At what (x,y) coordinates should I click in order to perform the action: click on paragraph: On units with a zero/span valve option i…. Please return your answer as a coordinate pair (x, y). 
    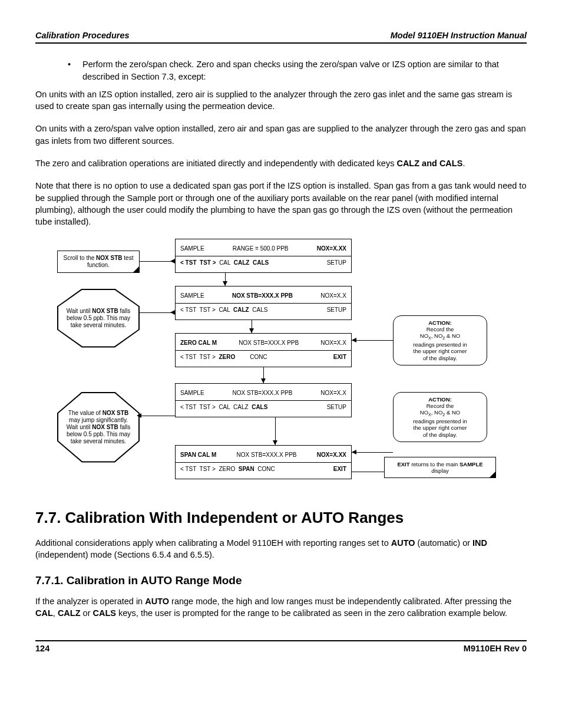
    Looking at the image, I should click on (281, 134).